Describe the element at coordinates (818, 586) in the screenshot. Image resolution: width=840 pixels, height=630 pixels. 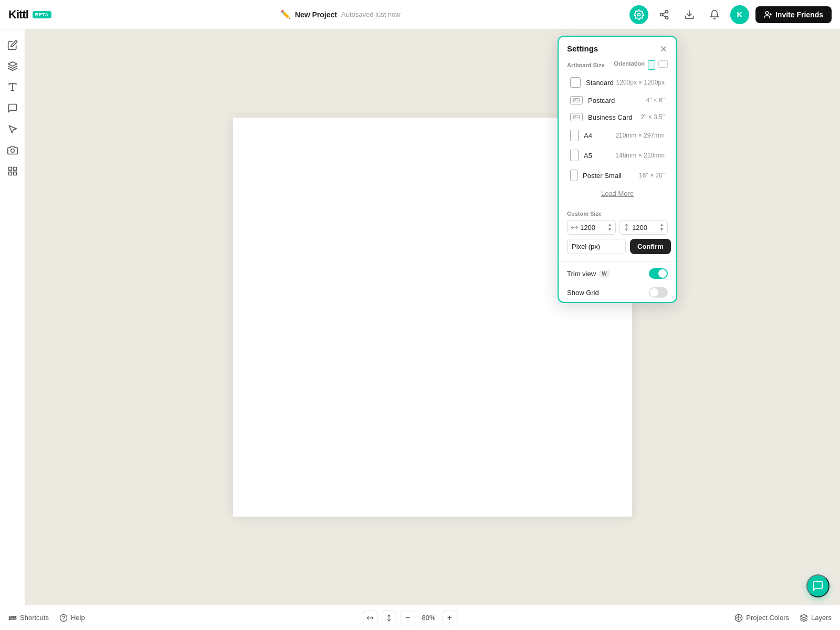
I see `chat-bubble-button` at that location.